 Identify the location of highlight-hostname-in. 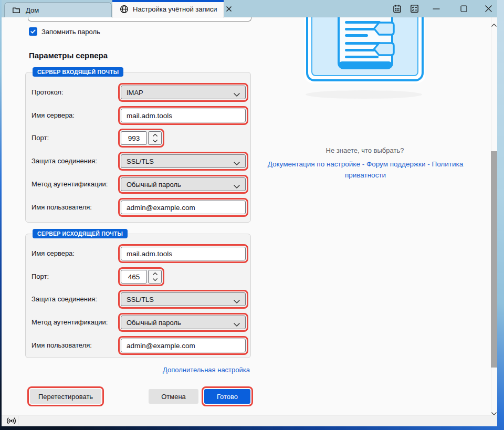
(183, 116).